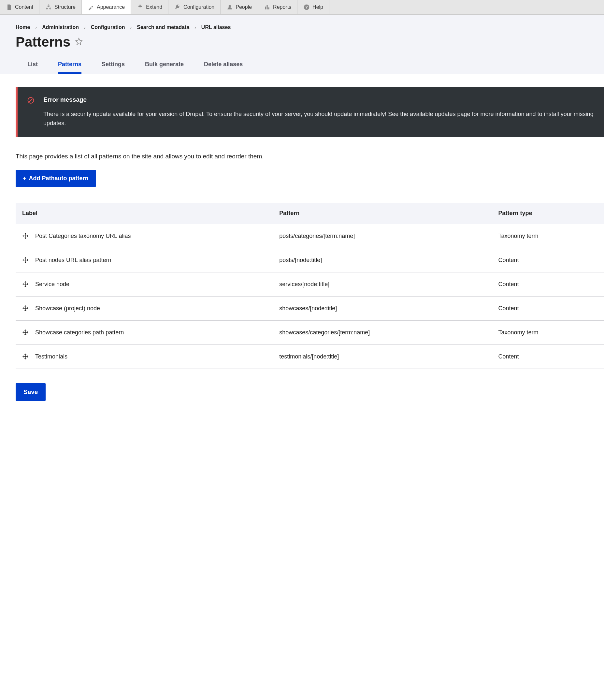 The height and width of the screenshot is (700, 604). I want to click on row-label: Showcase (project) node, so click(68, 308).